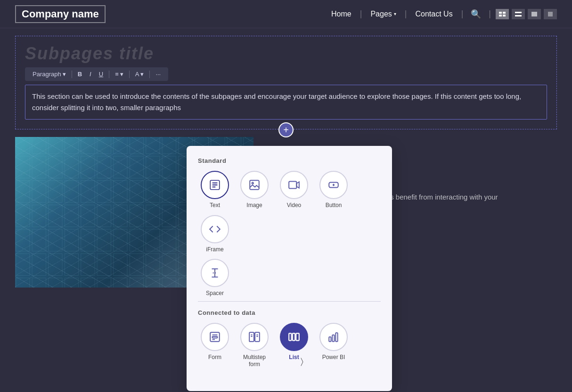  I want to click on nav-links: Home | Pages ▾ | Contact Us | 🔍 |, so click(440, 14).